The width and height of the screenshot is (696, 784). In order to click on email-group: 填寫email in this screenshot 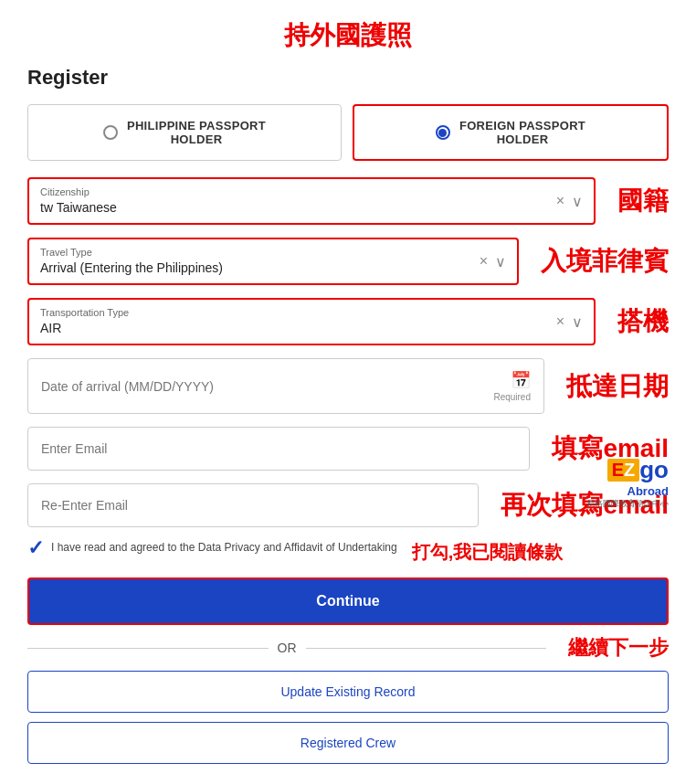, I will do `click(348, 455)`.